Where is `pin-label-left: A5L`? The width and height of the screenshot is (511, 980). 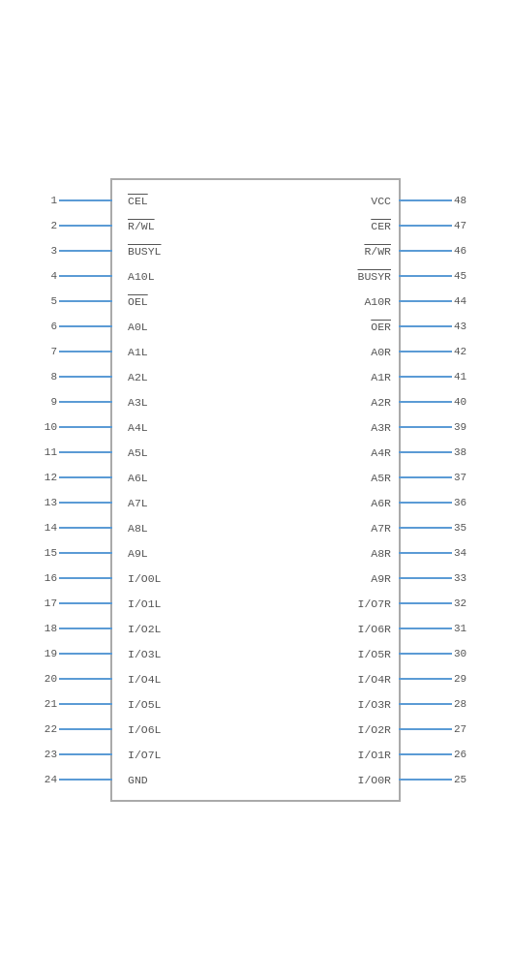
pin-label-left: A5L is located at coordinates (134, 453).